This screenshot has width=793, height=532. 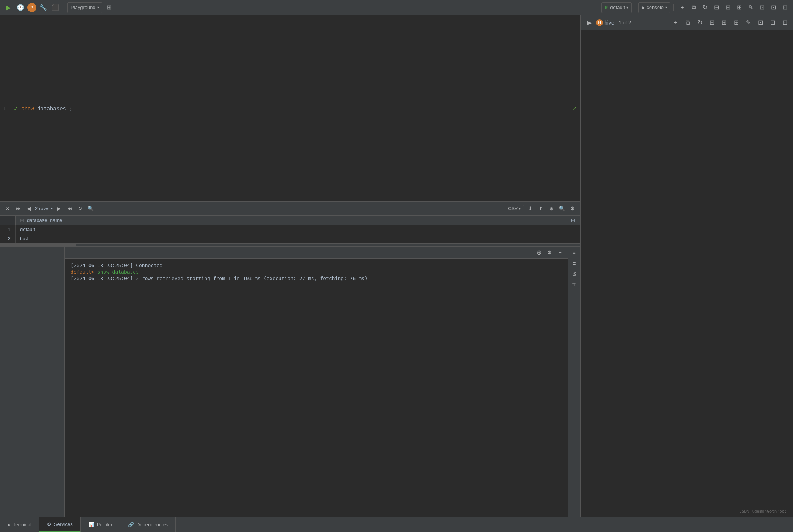 I want to click on console-minimize-button: −, so click(x=560, y=253).